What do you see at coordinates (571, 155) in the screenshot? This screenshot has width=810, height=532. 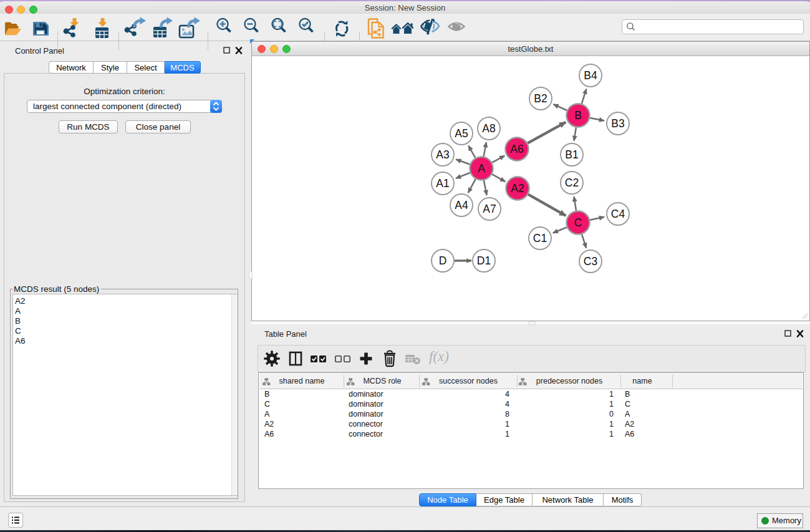 I see `svg-text: B1` at bounding box center [571, 155].